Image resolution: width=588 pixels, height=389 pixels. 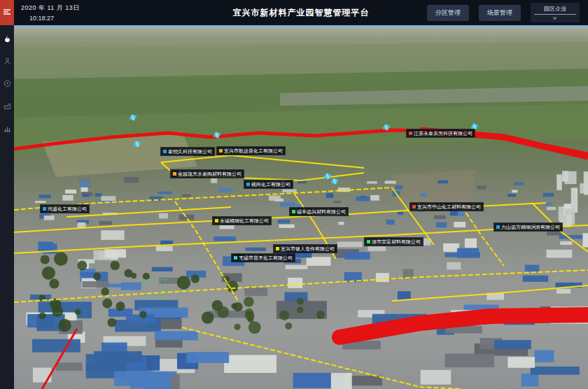 What do you see at coordinates (449, 207) in the screenshot?
I see `enterprise-label-text: 宜兴市中山化工材料有限公司` at bounding box center [449, 207].